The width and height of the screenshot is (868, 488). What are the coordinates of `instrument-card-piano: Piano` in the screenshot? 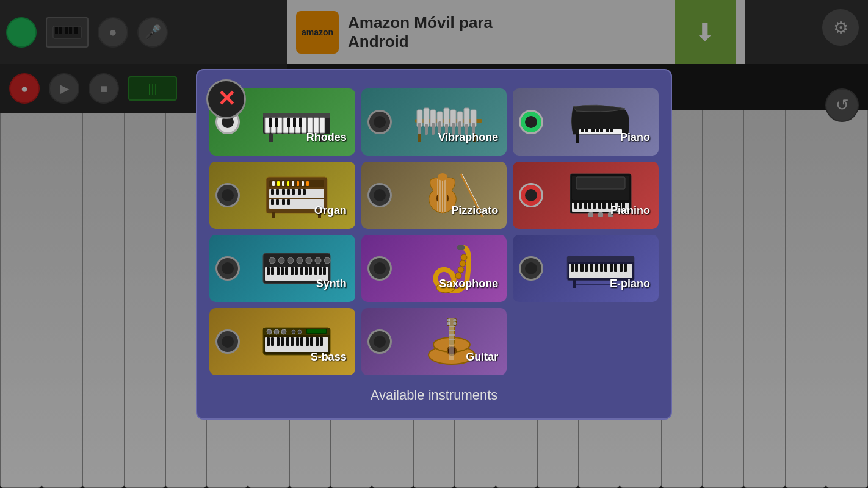 It's located at (586, 122).